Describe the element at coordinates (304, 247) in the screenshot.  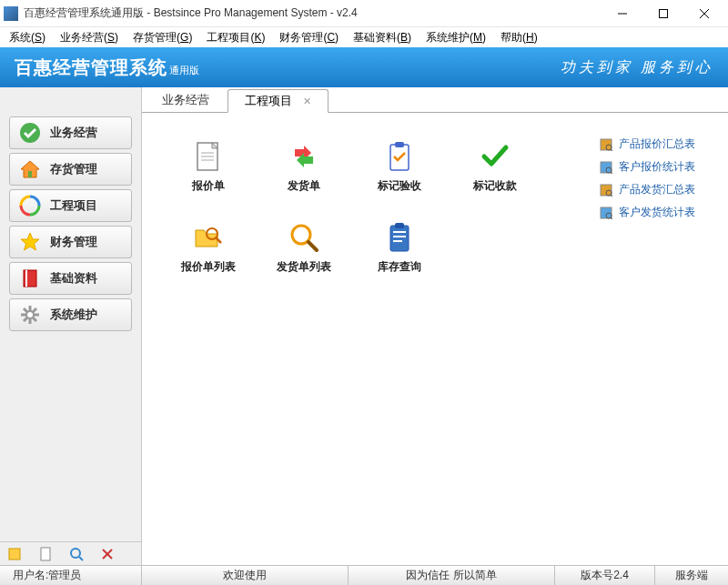
I see `app-5: 发货单列表` at that location.